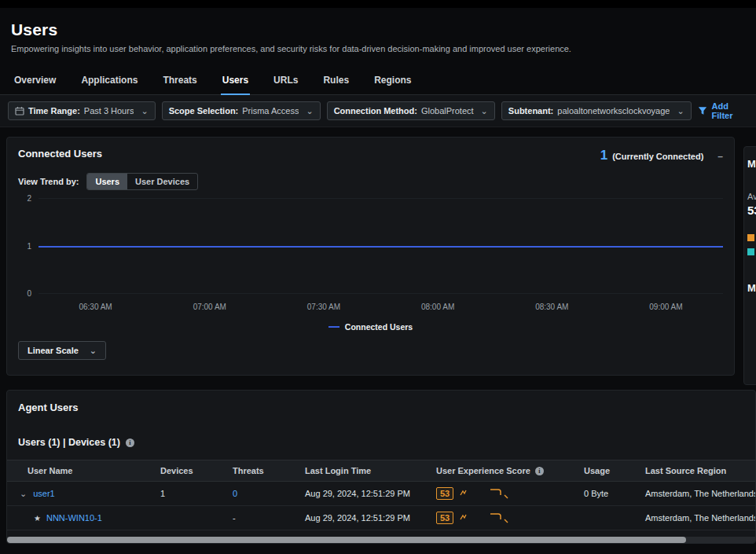 This screenshot has width=756, height=554. Describe the element at coordinates (204, 111) in the screenshot. I see `scope-label: Scope Selection:` at that location.